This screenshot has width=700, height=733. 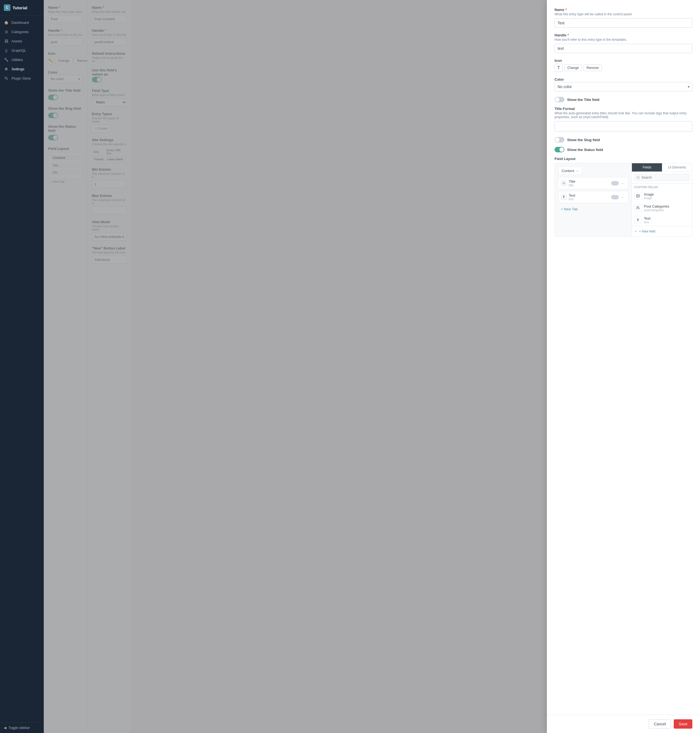 What do you see at coordinates (559, 68) in the screenshot?
I see `modal-icon-preview: T` at bounding box center [559, 68].